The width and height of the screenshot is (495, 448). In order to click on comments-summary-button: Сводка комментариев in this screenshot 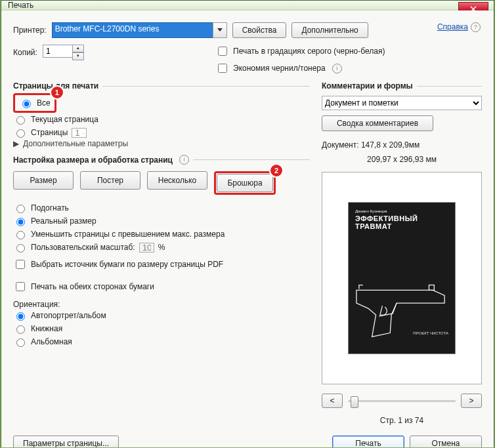, I will do `click(377, 123)`.